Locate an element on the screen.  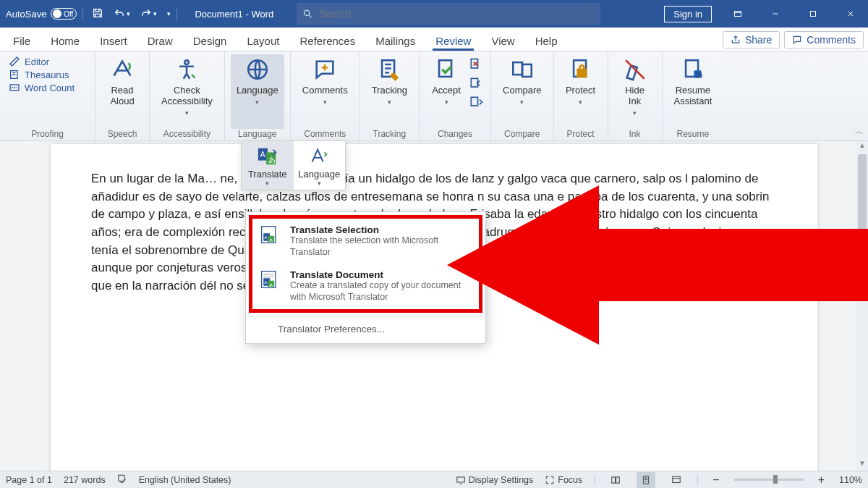
status-bar: Page 1 of 1 217 words English (United St… is located at coordinates (434, 479).